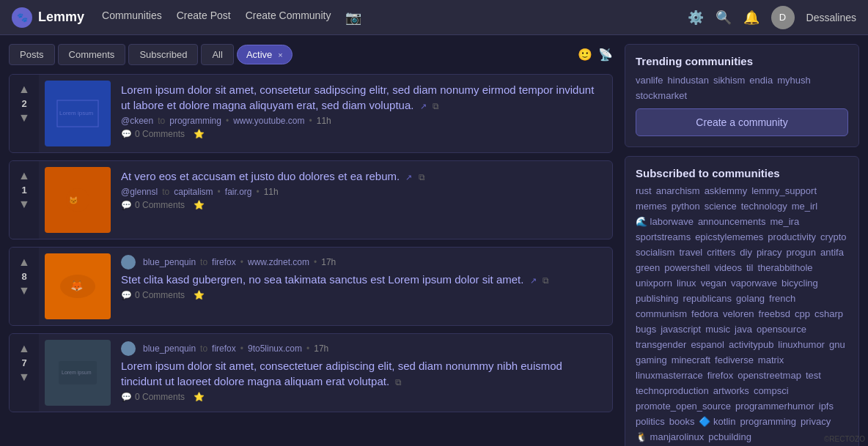  What do you see at coordinates (224, 262) in the screenshot?
I see `post-community-3: firefox` at bounding box center [224, 262].